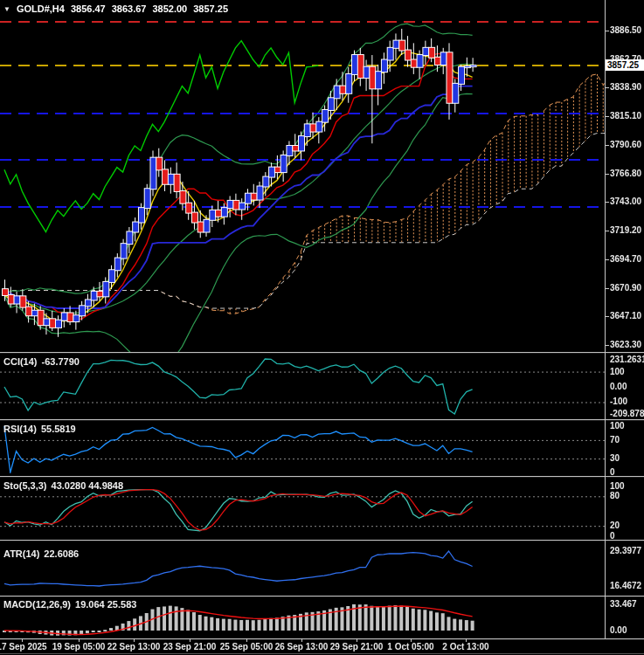  I want to click on rsi-level-label: 100, so click(617, 426).